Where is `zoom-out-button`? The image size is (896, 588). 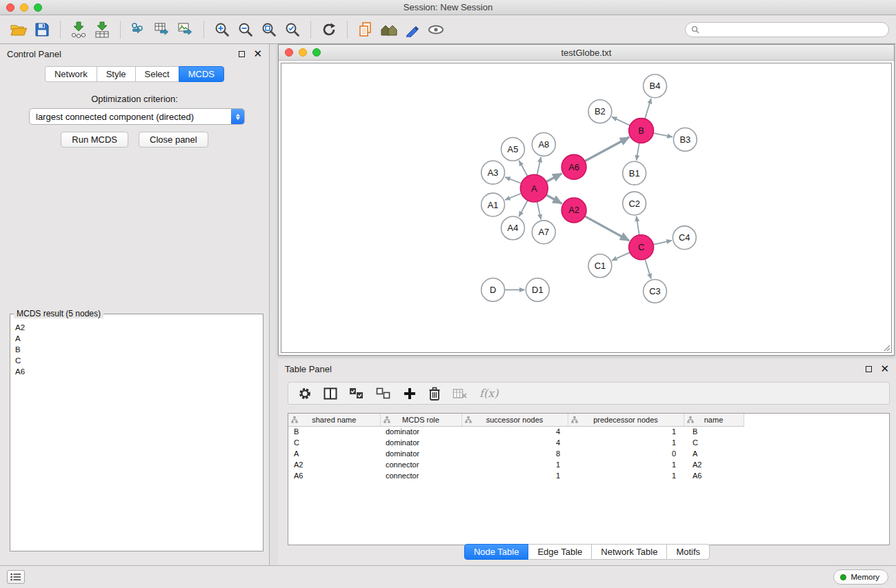 zoom-out-button is located at coordinates (246, 30).